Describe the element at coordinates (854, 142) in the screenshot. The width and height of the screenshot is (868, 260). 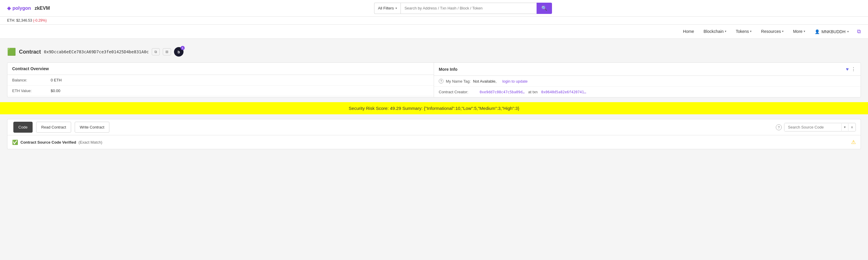
I see `warning-icon: ⚠` at that location.